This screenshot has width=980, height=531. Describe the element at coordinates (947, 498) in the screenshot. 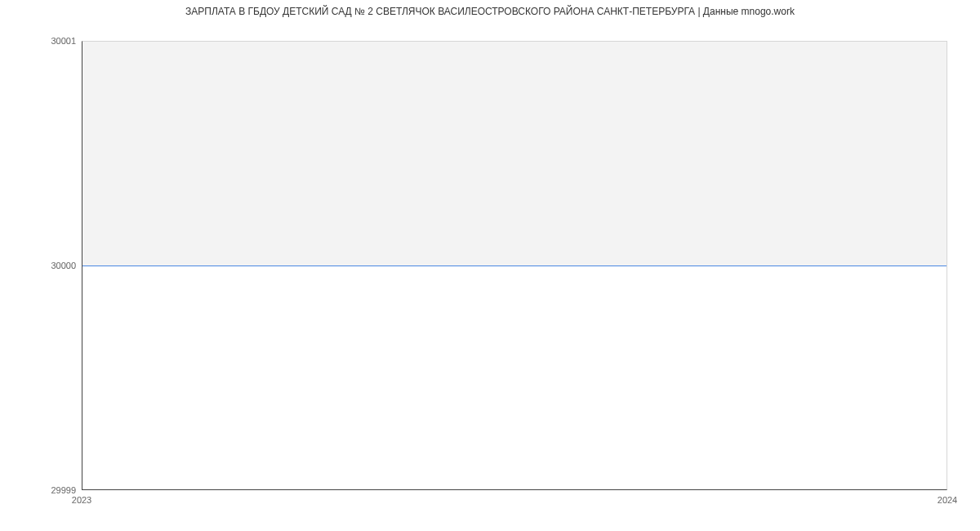

I see `x-tick-label: 2024` at that location.